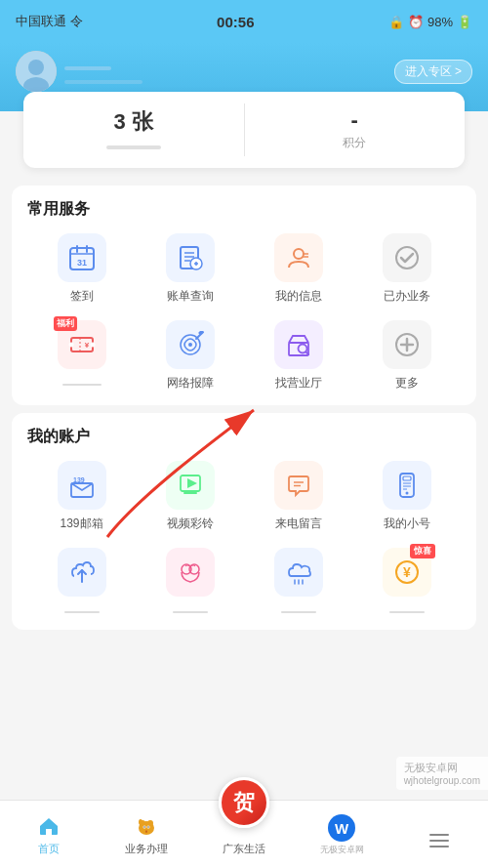 This screenshot has height=868, width=488. I want to click on cloud-label, so click(299, 609).